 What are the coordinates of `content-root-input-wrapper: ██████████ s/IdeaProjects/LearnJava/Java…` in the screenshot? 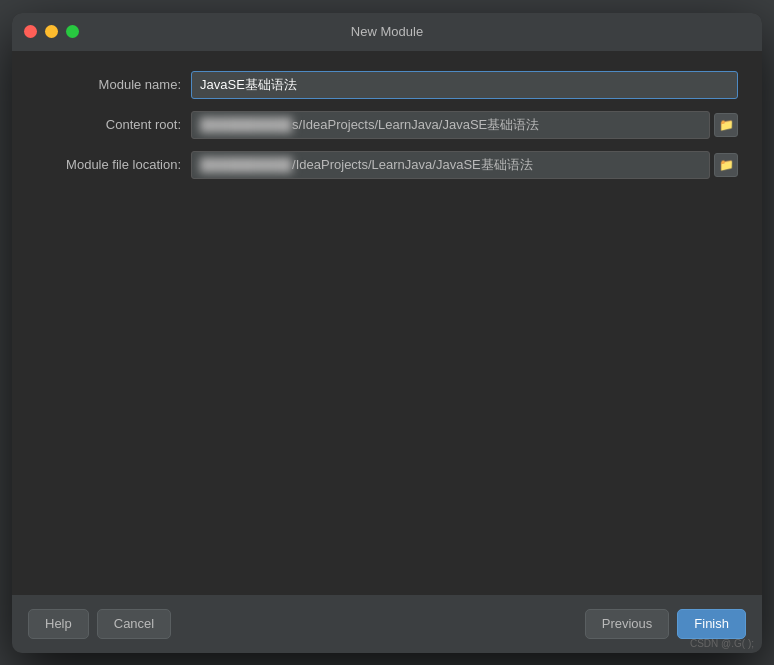 It's located at (464, 125).